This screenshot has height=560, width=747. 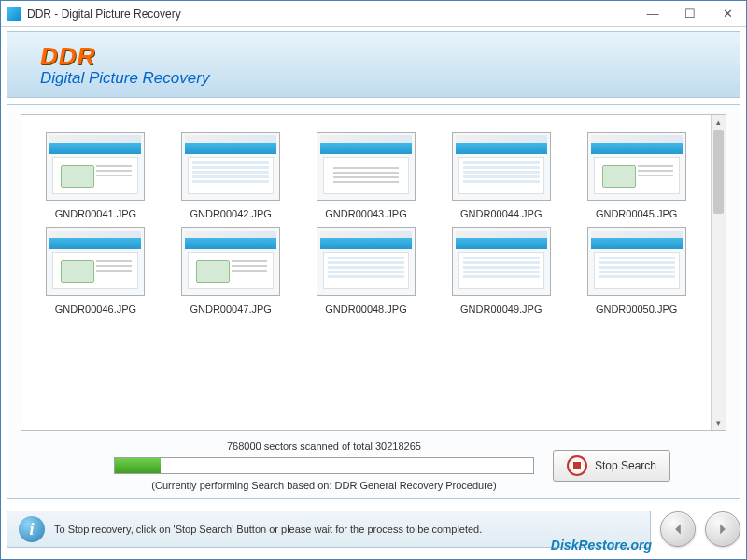 I want to click on stop-search-button: Stop Search, so click(x=612, y=466).